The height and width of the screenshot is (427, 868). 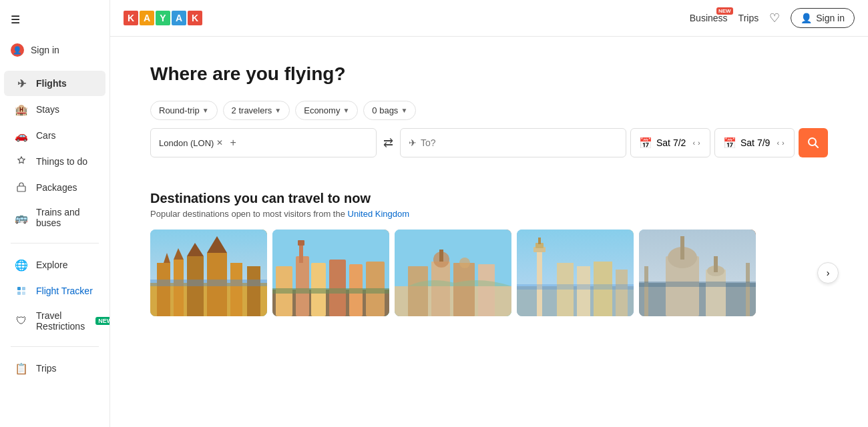 I want to click on sign-in-button: 👤 Sign in, so click(x=823, y=18).